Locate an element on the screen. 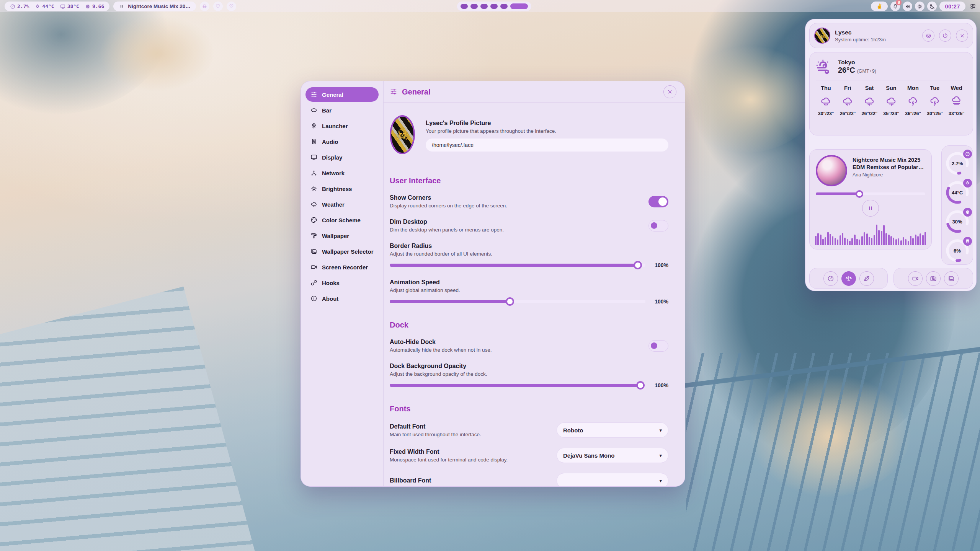 This screenshot has width=980, height=551. sidebar-item-label: Color Scheme is located at coordinates (341, 220).